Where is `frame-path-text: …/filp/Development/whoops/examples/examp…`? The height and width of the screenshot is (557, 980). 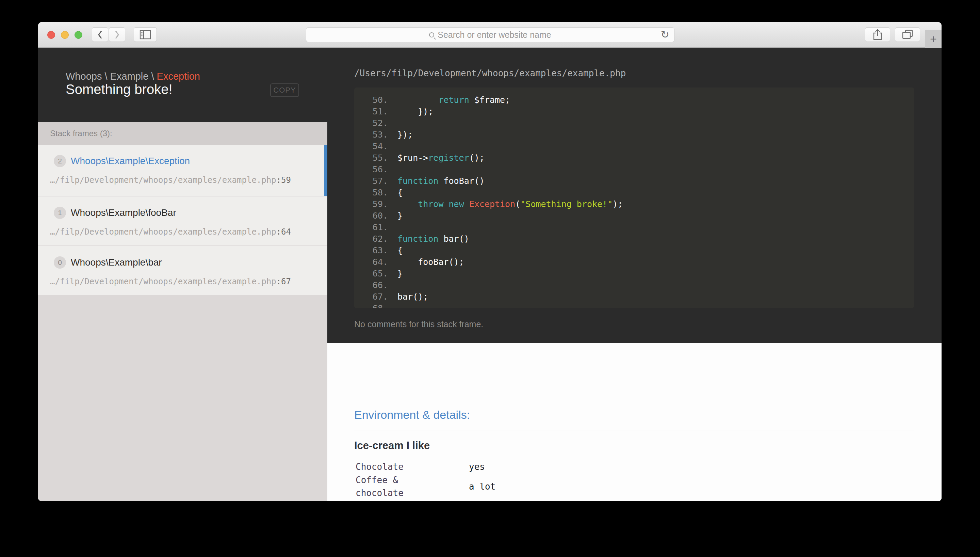
frame-path-text: …/filp/Development/whoops/examples/examp… is located at coordinates (163, 180).